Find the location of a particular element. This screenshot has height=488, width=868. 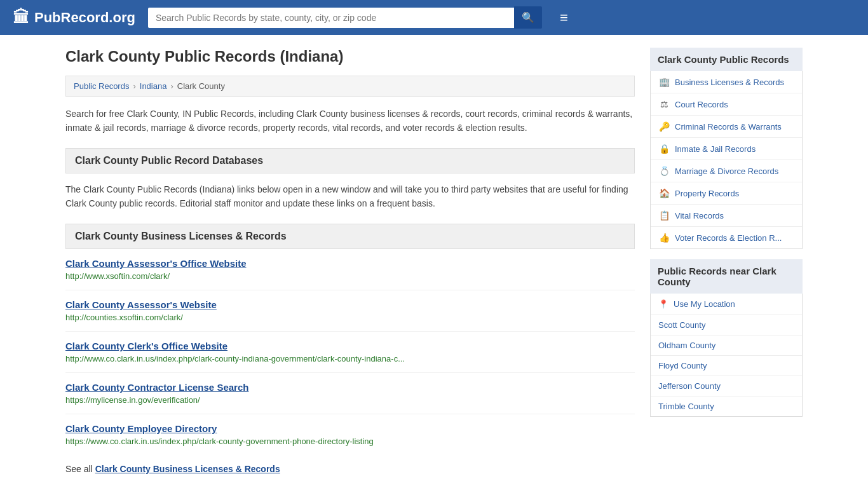

databases-section-header: Clark County Public Record Databases is located at coordinates (350, 161).